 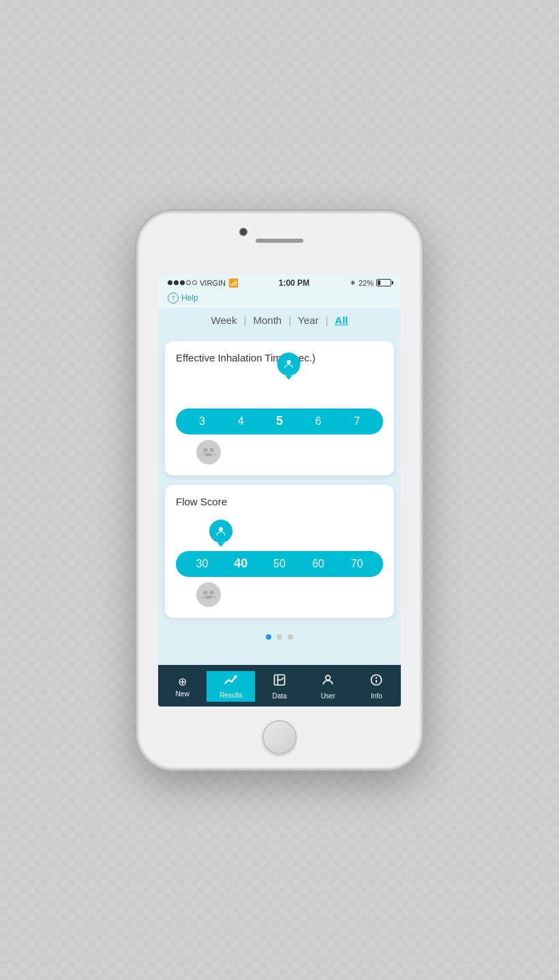 I want to click on new-icon: ⊕, so click(x=183, y=682).